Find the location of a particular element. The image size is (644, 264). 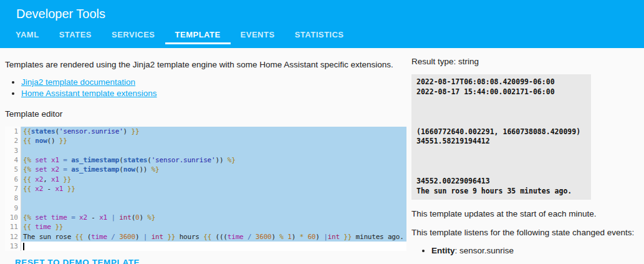

tab-states: STATES is located at coordinates (75, 35).